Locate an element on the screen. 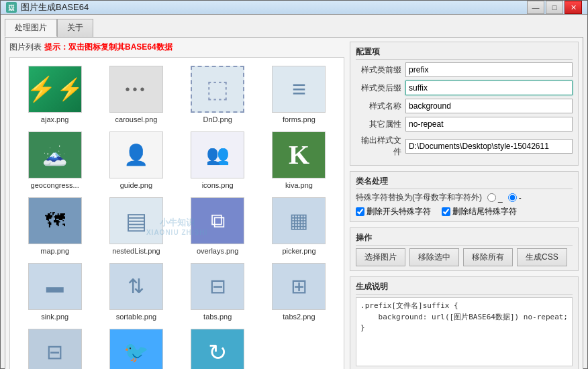 This screenshot has width=588, height=369. list-item: ⬚DnD.png is located at coordinates (217, 95).